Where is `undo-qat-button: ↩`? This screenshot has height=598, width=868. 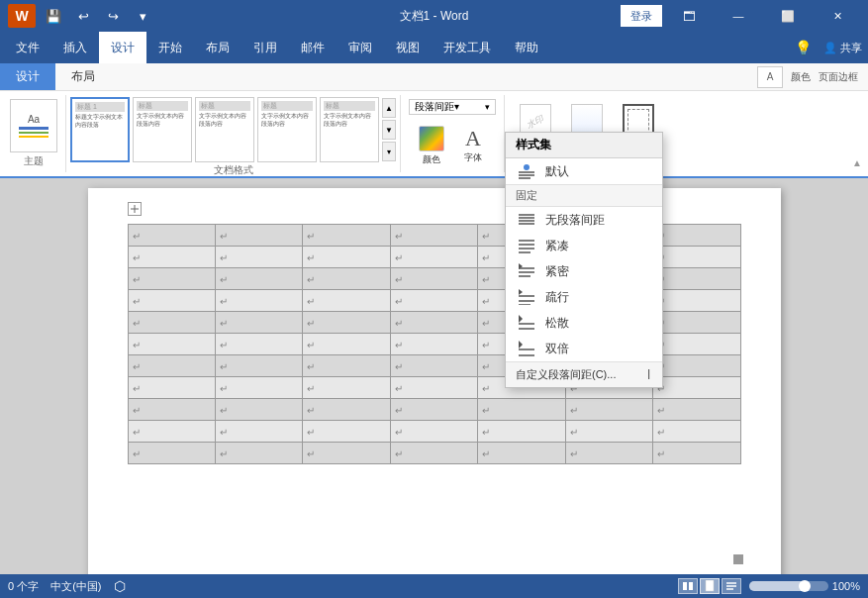 undo-qat-button: ↩ is located at coordinates (83, 16).